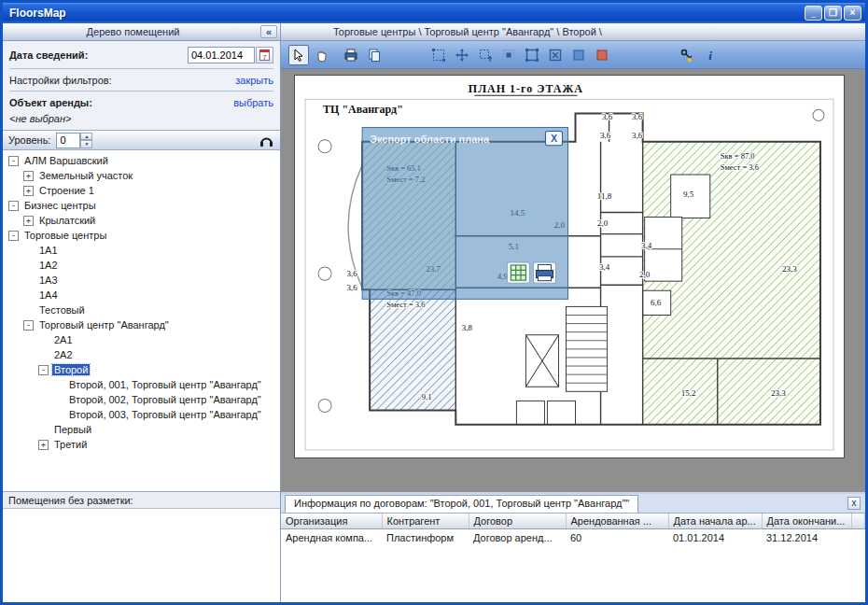 This screenshot has height=605, width=868. I want to click on date-input, so click(221, 55).